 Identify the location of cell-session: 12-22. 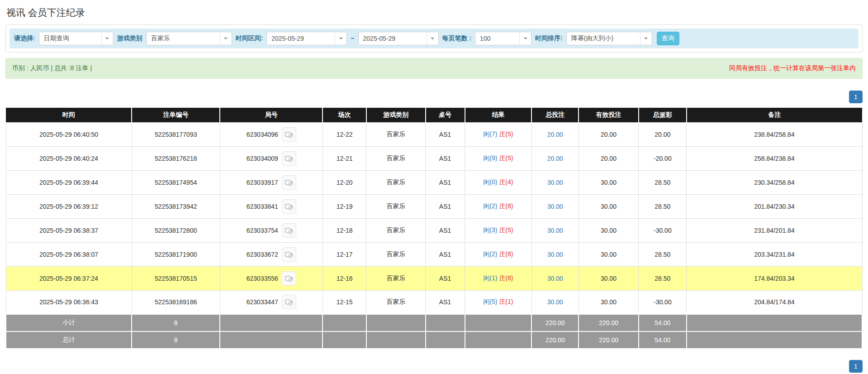
(345, 134).